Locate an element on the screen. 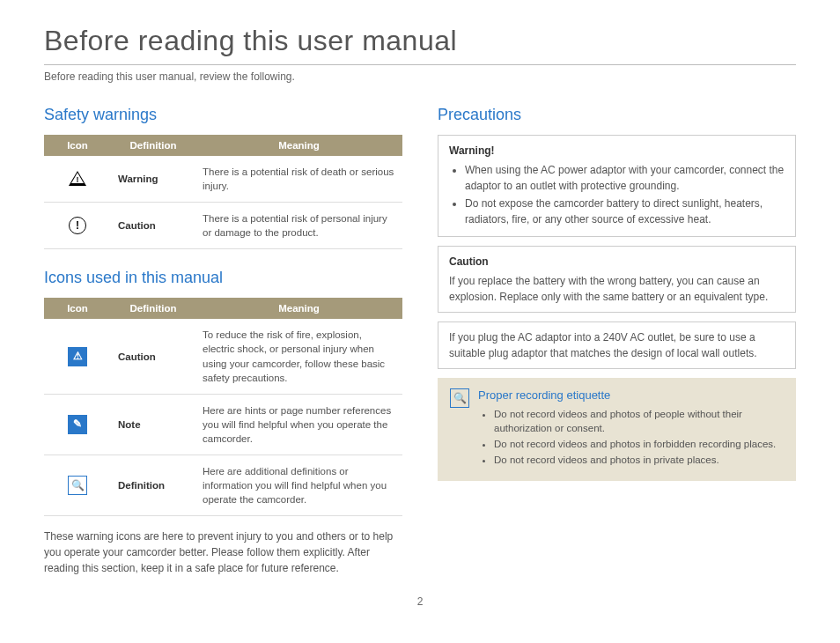 Image resolution: width=840 pixels, height=643 pixels. etiquette-title: Proper recording etiquette is located at coordinates (630, 395).